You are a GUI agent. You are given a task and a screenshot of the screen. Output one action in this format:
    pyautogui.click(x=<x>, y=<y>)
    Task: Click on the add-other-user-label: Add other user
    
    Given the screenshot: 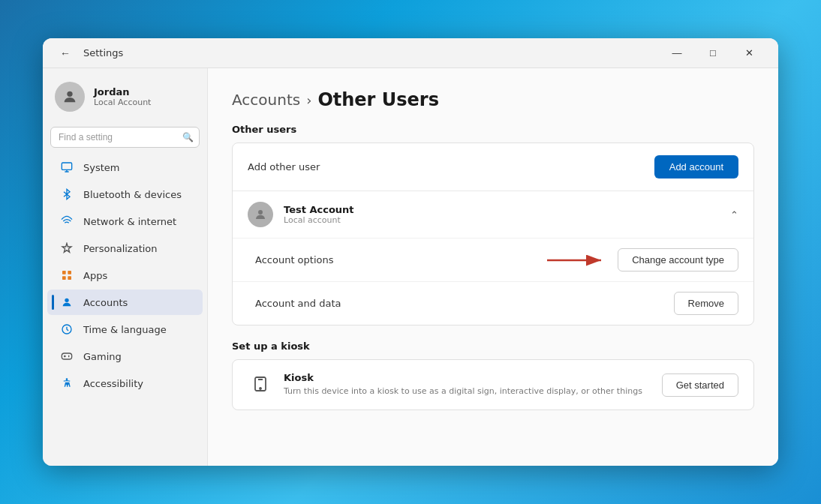 What is the action you would take?
    pyautogui.click(x=284, y=166)
    